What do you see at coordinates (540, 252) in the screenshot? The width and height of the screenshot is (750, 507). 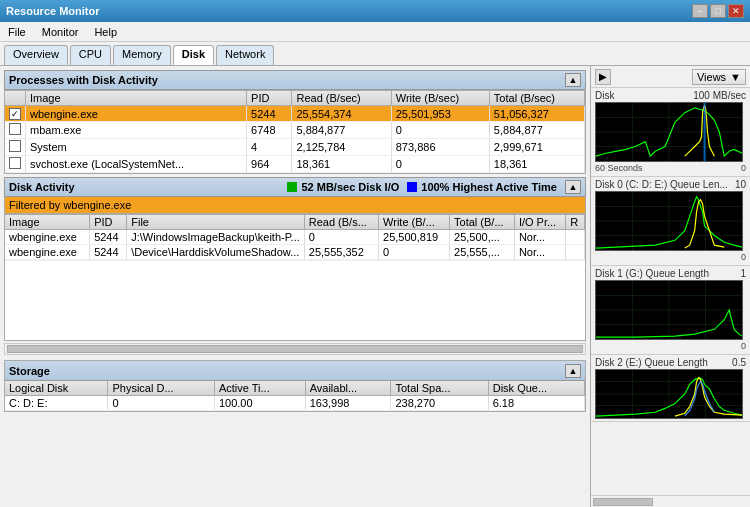 I see `row-da-io: Nor...` at bounding box center [540, 252].